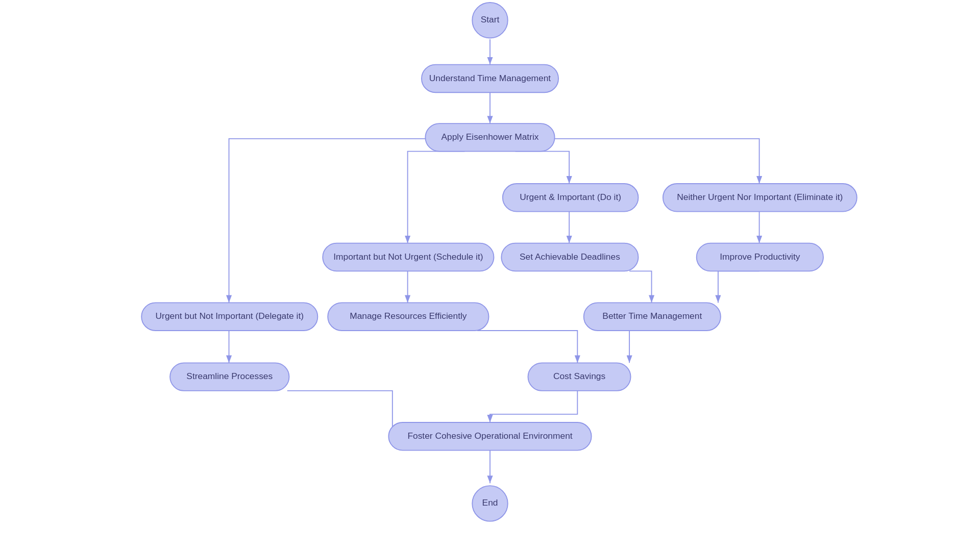  What do you see at coordinates (656, 161) in the screenshot?
I see `arrow-eisenhower-neither` at bounding box center [656, 161].